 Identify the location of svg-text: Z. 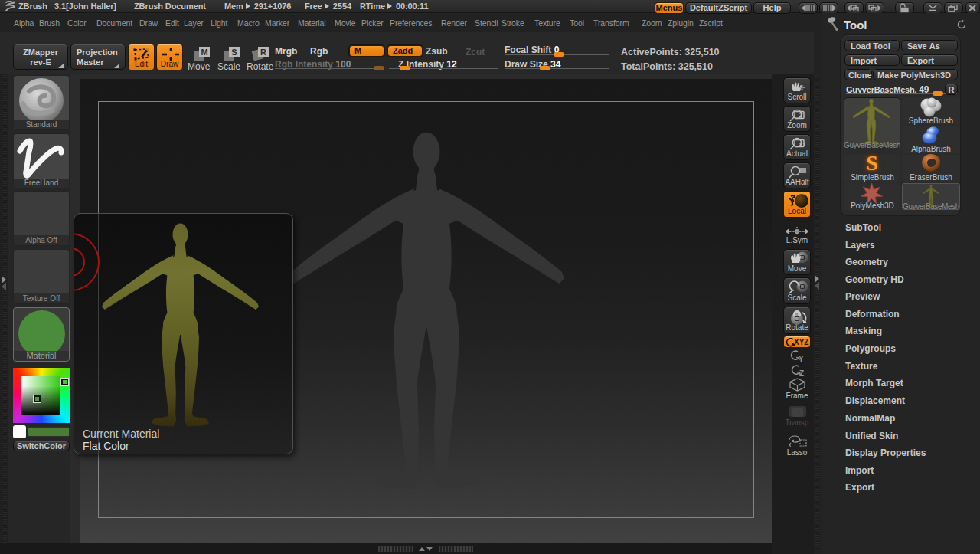
(802, 374).